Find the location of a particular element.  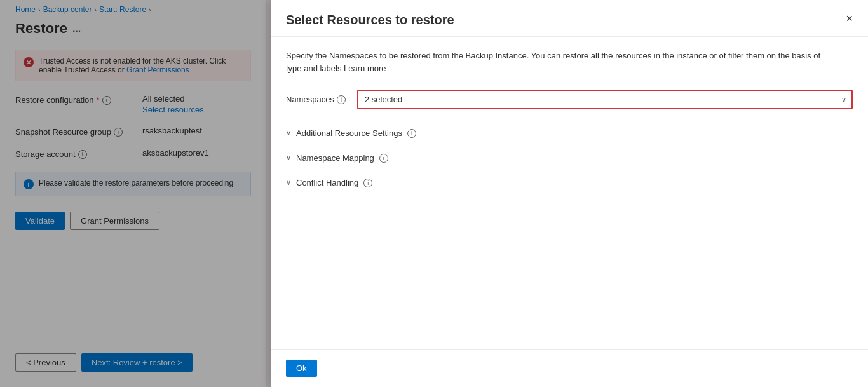

namespace-mapping-label: Namespace Mapping is located at coordinates (336, 158).